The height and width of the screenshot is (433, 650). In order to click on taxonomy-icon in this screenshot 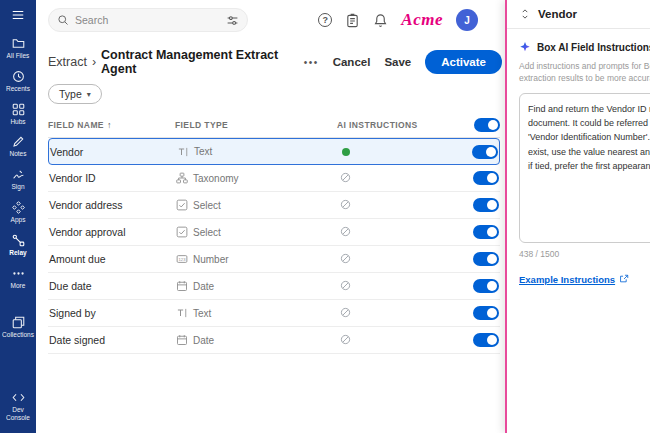, I will do `click(182, 178)`.